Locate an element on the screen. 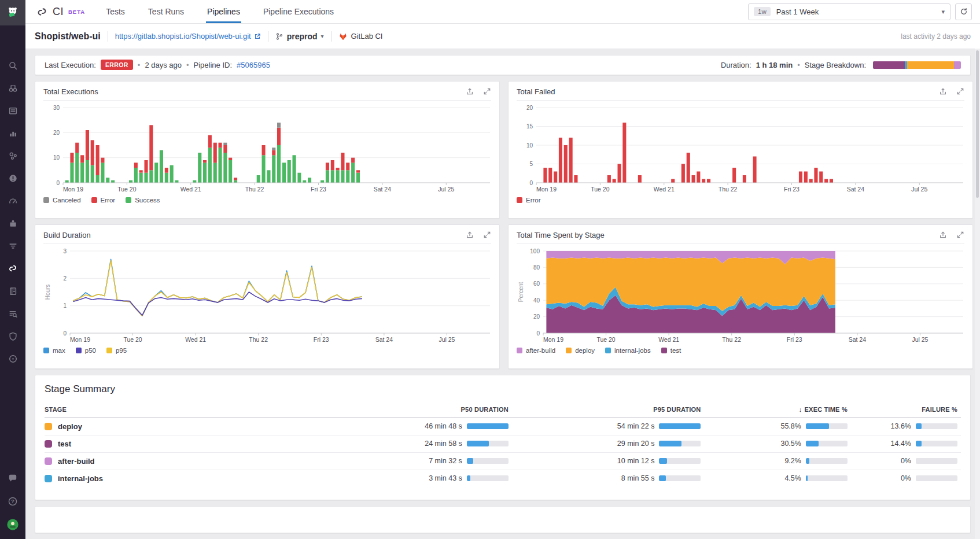  table-row: test 24 min 58 s 29 min 20 s 30.5% 14.4% is located at coordinates (503, 444).